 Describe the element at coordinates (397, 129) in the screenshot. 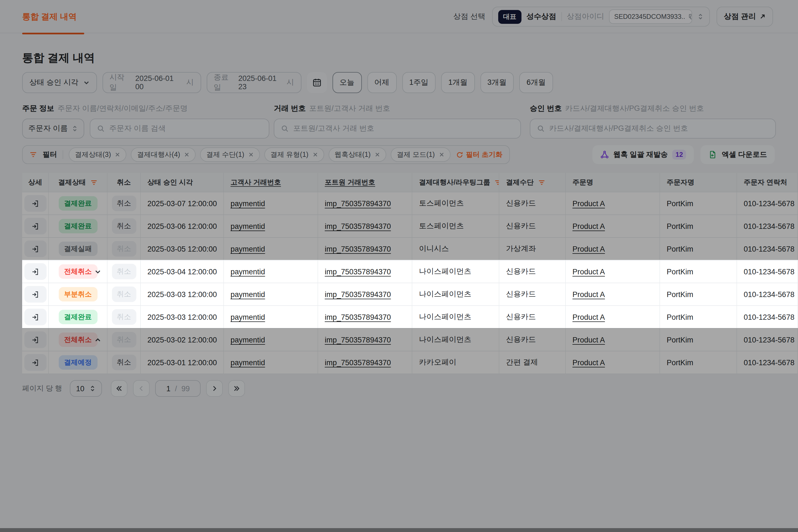

I see `txn-search-input: 포트원/고객사 거래 번호` at that location.